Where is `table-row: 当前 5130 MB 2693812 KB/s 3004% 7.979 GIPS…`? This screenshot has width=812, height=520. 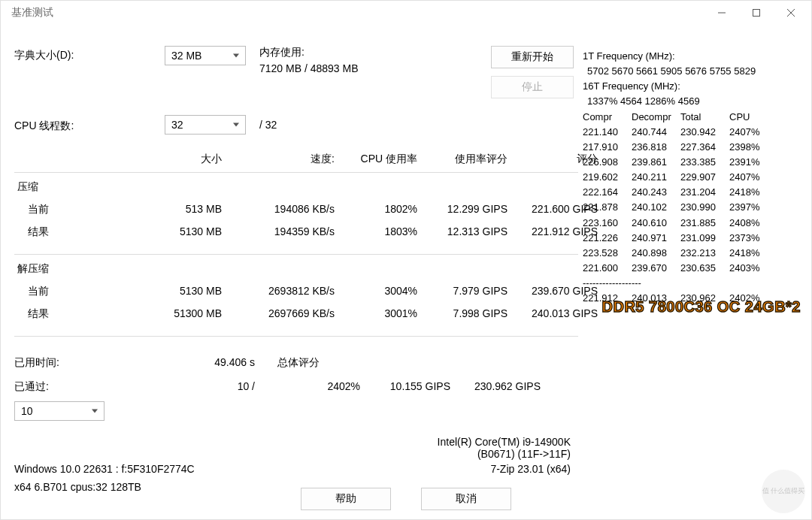 table-row: 当前 5130 MB 2693812 KB/s 3004% 7.979 GIPS… is located at coordinates (296, 292).